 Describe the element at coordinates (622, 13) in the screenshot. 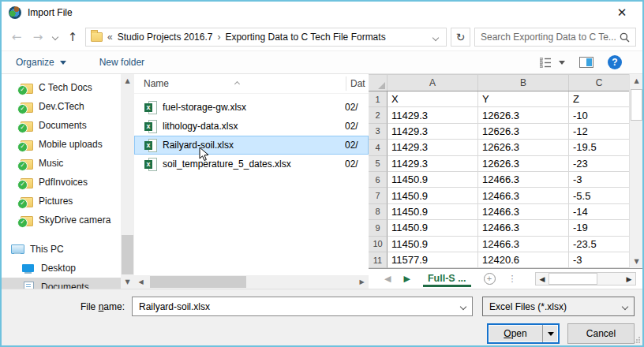

I see `close-button: ✕` at that location.